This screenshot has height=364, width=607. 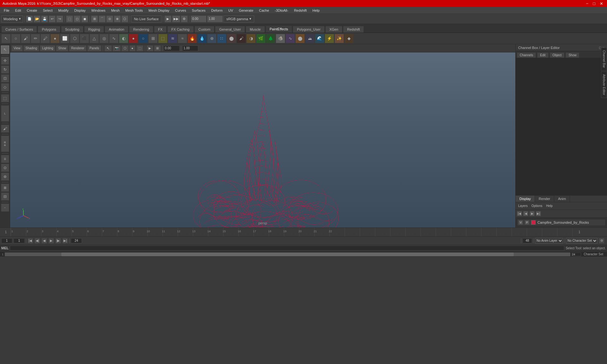 What do you see at coordinates (77, 241) in the screenshot?
I see `range-end-frame-input` at bounding box center [77, 241].